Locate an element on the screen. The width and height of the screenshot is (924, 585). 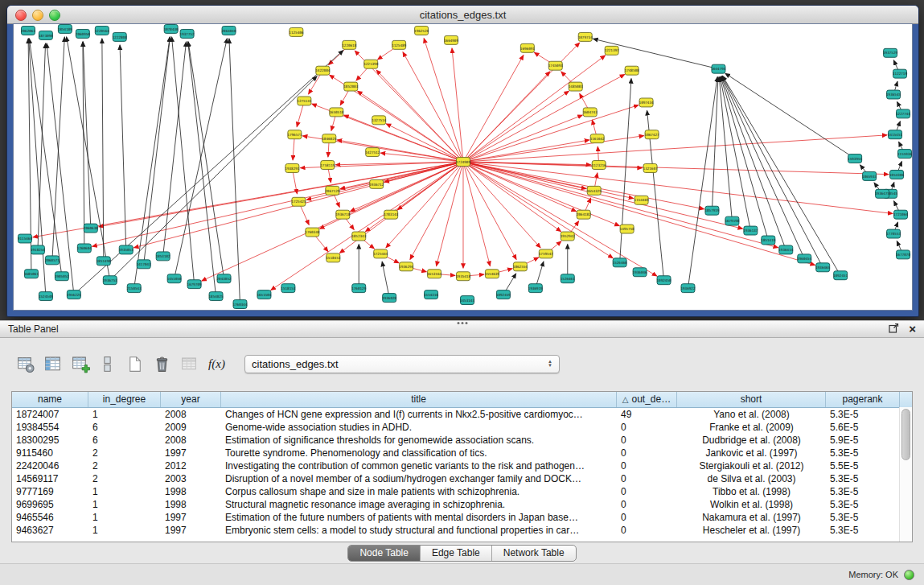
graph-node: 2060950 is located at coordinates (83, 34).